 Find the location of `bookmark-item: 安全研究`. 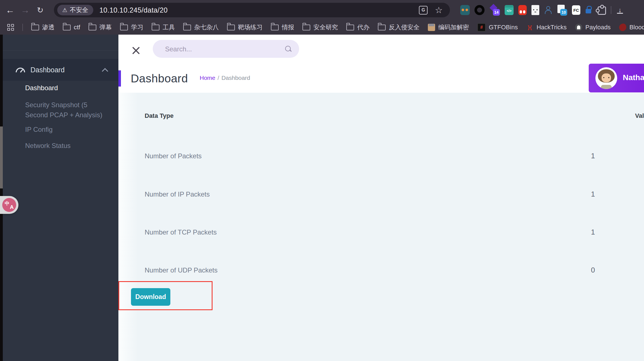

bookmark-item: 安全研究 is located at coordinates (320, 27).